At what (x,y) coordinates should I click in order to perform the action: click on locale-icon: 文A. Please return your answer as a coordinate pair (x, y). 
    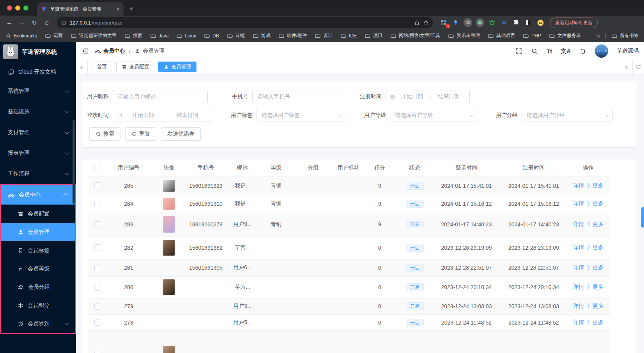
    Looking at the image, I should click on (566, 51).